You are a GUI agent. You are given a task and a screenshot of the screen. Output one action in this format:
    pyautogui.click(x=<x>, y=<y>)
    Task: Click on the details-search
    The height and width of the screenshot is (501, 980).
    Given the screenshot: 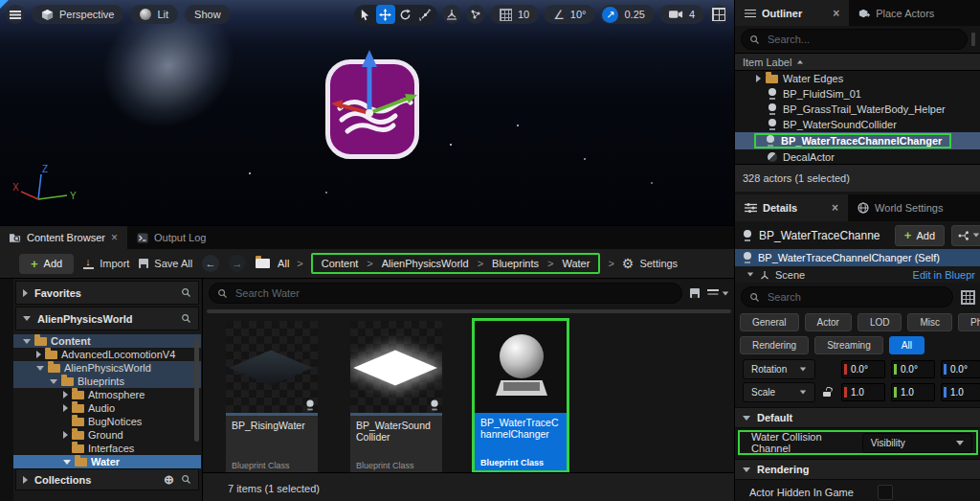 What is the action you would take?
    pyautogui.click(x=847, y=297)
    